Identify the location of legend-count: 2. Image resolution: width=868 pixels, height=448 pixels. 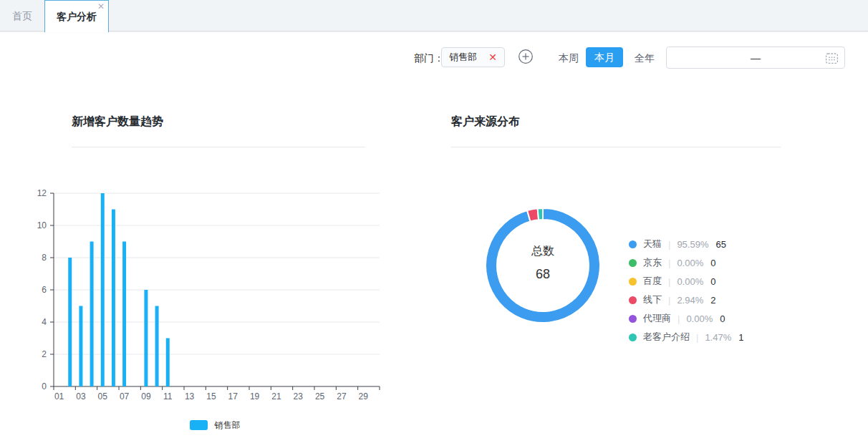
(713, 301).